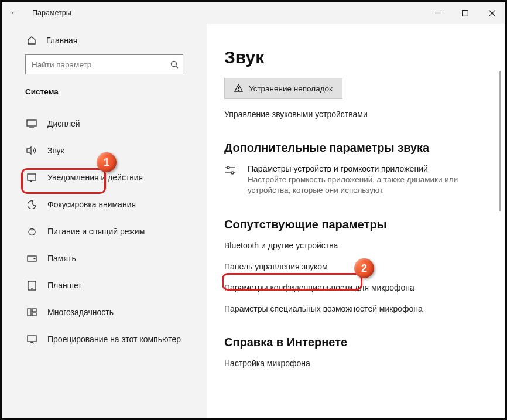 The image size is (507, 420). Describe the element at coordinates (501, 221) in the screenshot. I see `scrollbar` at that location.